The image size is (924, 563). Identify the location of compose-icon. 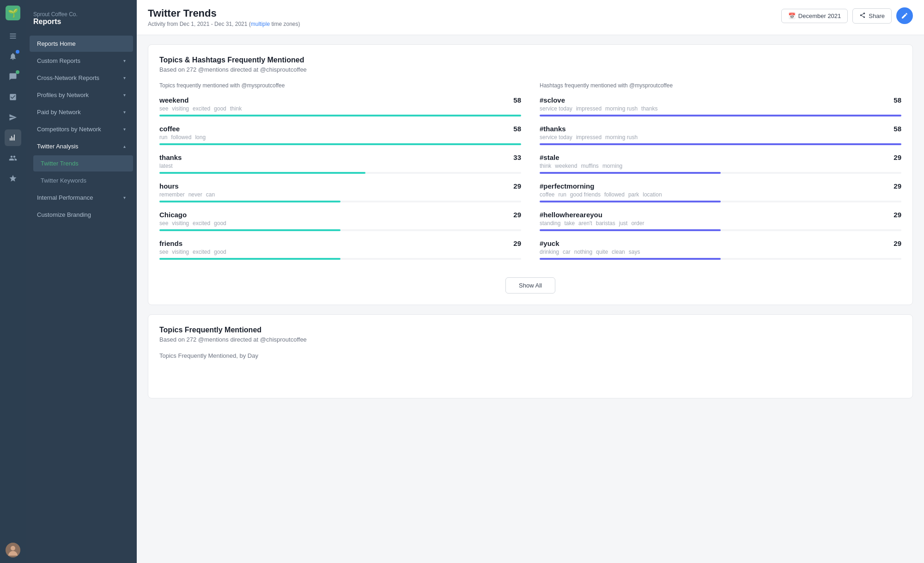
(13, 117).